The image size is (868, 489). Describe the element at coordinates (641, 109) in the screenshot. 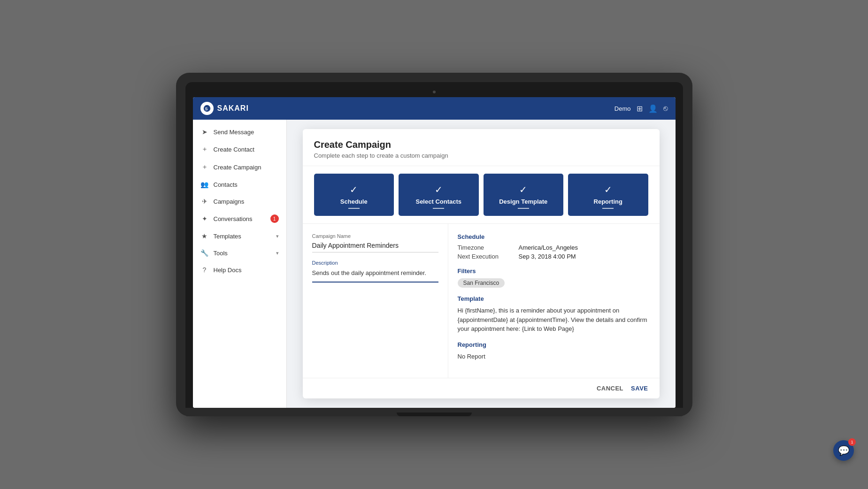

I see `header-right: Demo ⊞ 👤 ⎋` at that location.